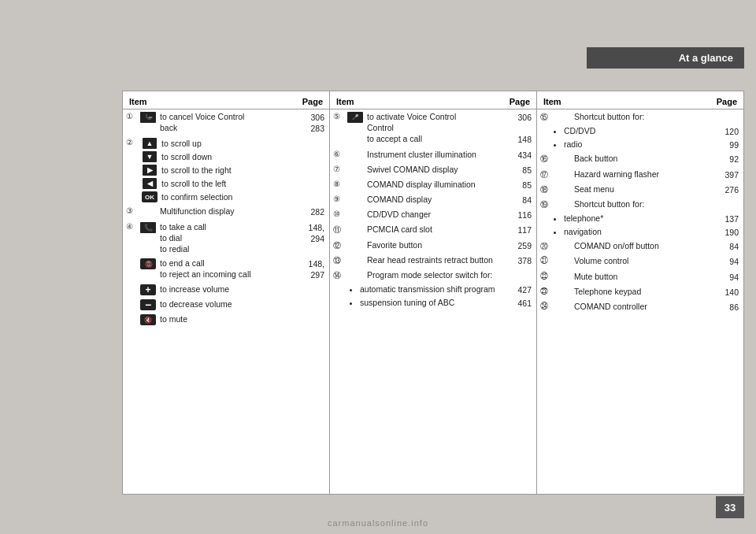  I want to click on desc-auto-trans: automatic transmission shift program, so click(427, 290).